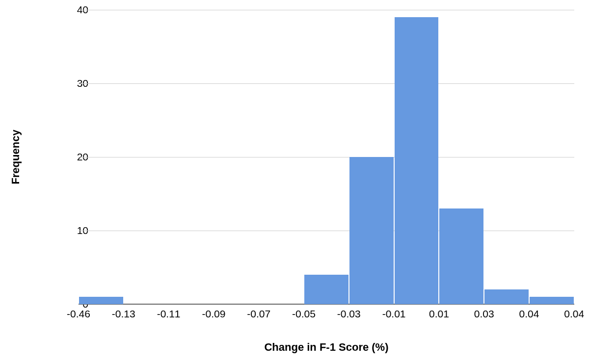  I want to click on x-tick-label: -0.05, so click(304, 314).